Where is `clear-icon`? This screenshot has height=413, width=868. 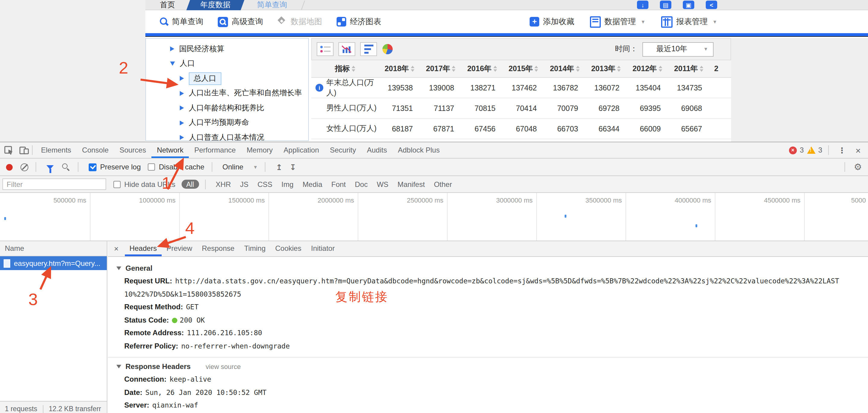
clear-icon is located at coordinates (24, 167).